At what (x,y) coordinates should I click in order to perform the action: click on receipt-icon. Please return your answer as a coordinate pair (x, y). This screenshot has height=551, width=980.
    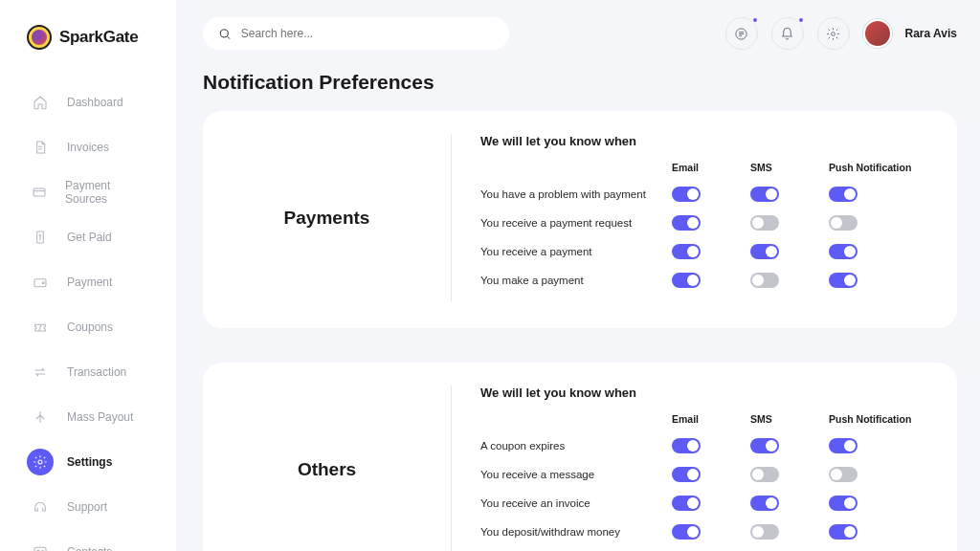
    Looking at the image, I should click on (40, 237).